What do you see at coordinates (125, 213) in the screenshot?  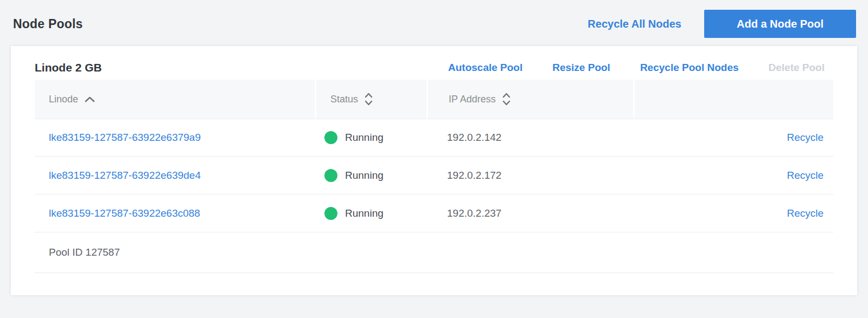 I see `node-link: lke83159-127587-63922e63c088` at bounding box center [125, 213].